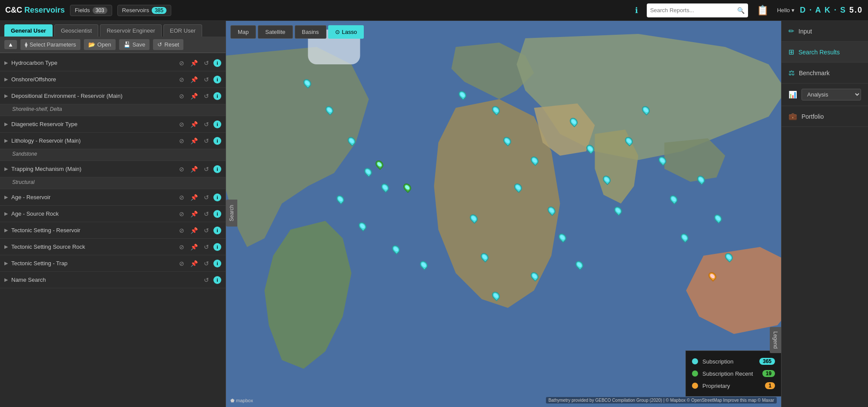 The width and height of the screenshot is (868, 407). What do you see at coordinates (346, 32) in the screenshot?
I see `map-tab-lasso: ⊙ Lasso` at bounding box center [346, 32].